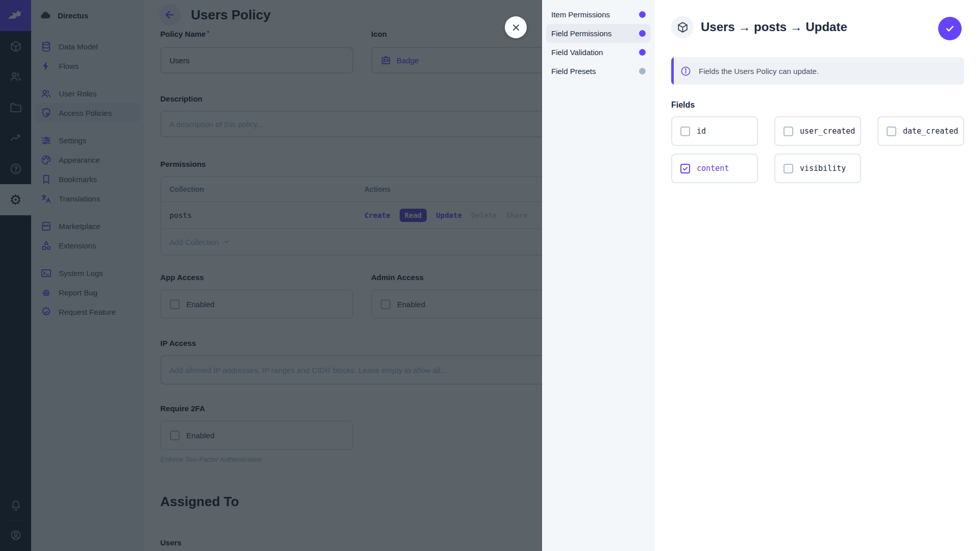  What do you see at coordinates (818, 71) in the screenshot?
I see `info-banner: Fields the Users Policy can update.` at bounding box center [818, 71].